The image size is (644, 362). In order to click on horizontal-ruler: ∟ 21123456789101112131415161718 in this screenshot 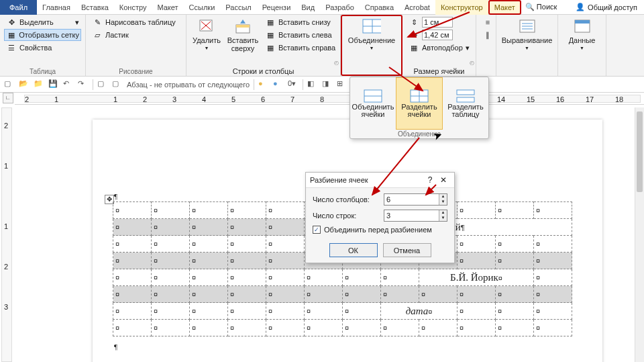, I will do `click(329, 99)`.